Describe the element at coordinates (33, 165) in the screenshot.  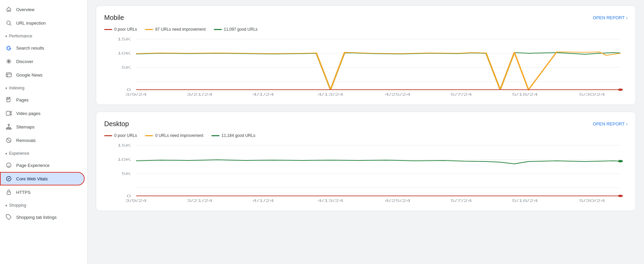
I see `sidebar-item-label: Page Experience` at that location.